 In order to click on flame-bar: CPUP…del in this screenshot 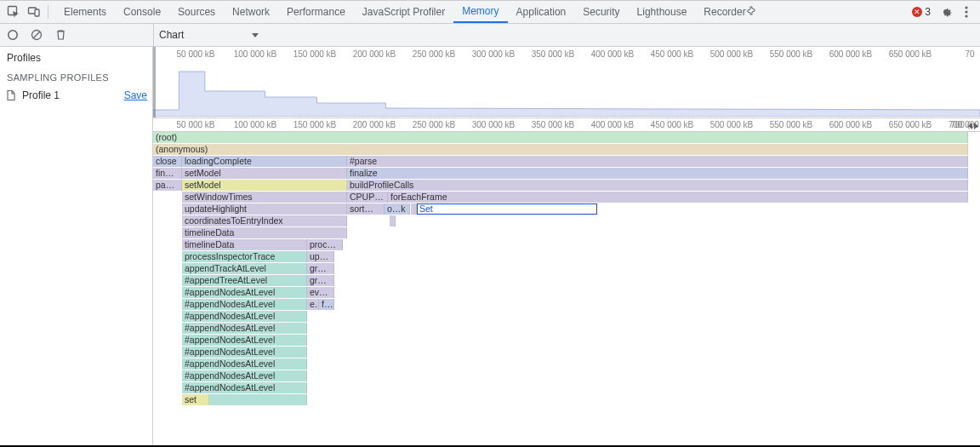, I will do `click(368, 198)`.